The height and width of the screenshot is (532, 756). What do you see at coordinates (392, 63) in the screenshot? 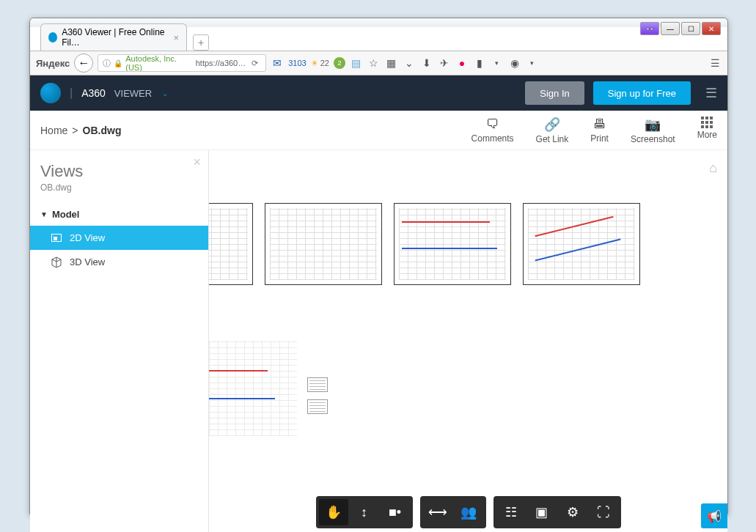
I see `clipboard-icon: ▦` at bounding box center [392, 63].